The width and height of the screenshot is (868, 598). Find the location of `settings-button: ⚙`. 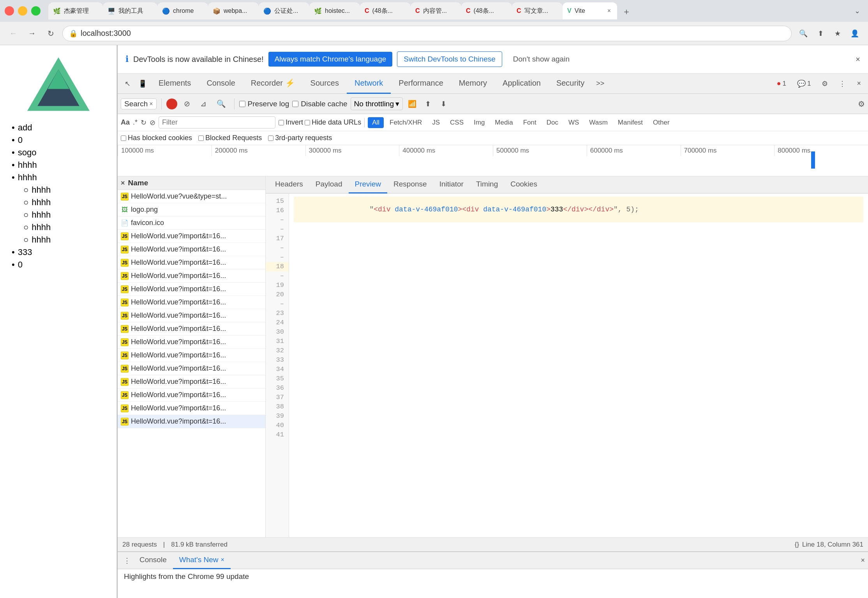

settings-button: ⚙ is located at coordinates (825, 84).